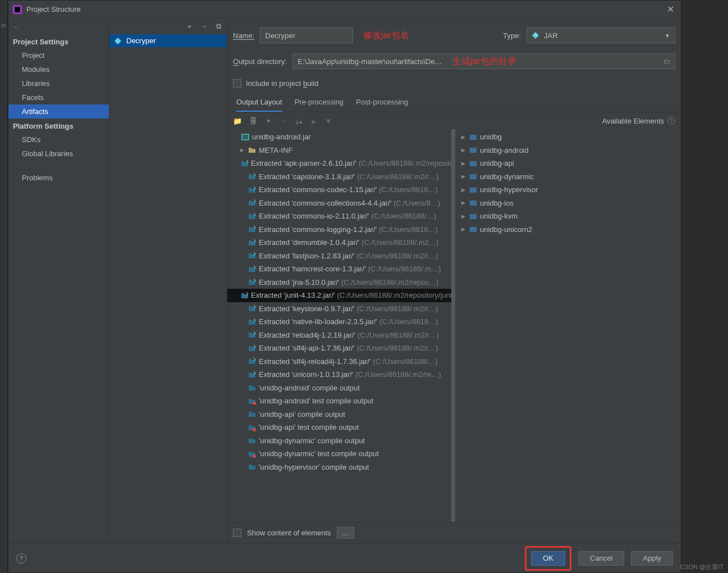  What do you see at coordinates (237, 83) in the screenshot?
I see `include-build-checkbox` at bounding box center [237, 83].